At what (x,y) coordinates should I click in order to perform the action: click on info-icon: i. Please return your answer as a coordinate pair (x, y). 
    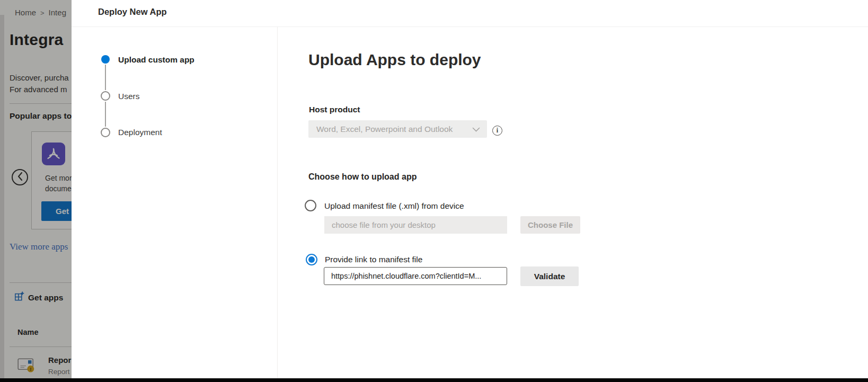
    Looking at the image, I should click on (497, 130).